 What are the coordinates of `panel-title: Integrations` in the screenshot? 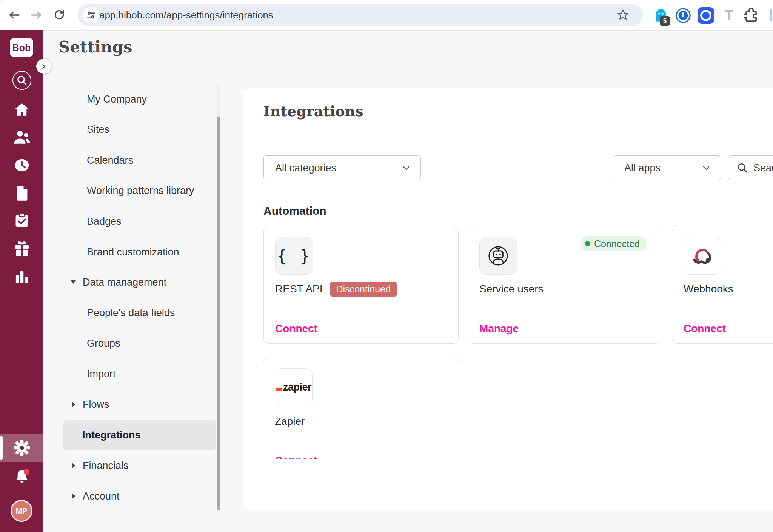 It's located at (313, 111).